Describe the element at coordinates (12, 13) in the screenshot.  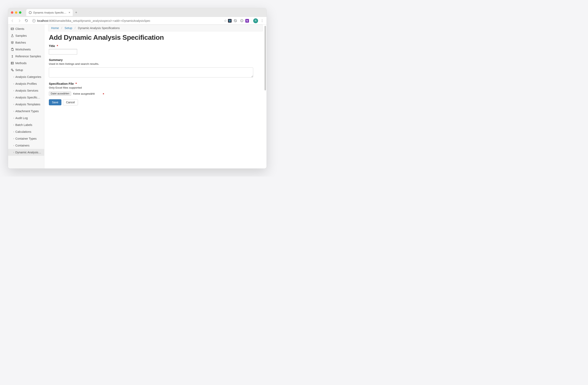
I see `close-window-icon` at that location.